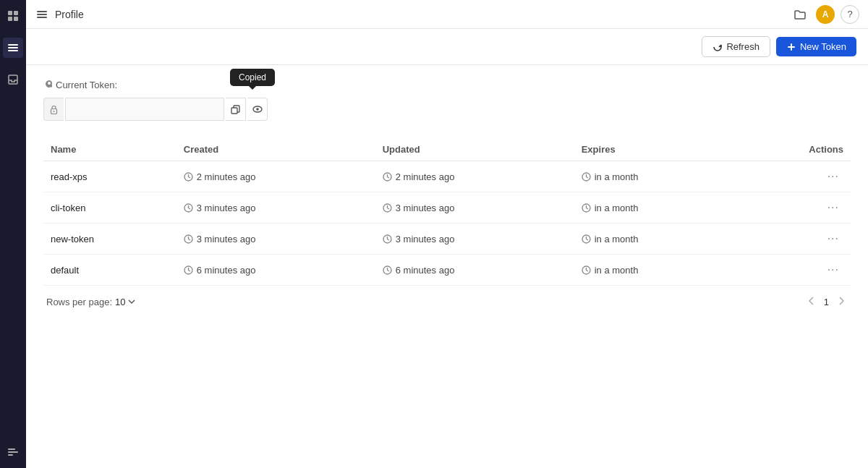 The height and width of the screenshot is (468, 868). Describe the element at coordinates (276, 176) in the screenshot. I see `token-created: 2 minutes ago` at that location.